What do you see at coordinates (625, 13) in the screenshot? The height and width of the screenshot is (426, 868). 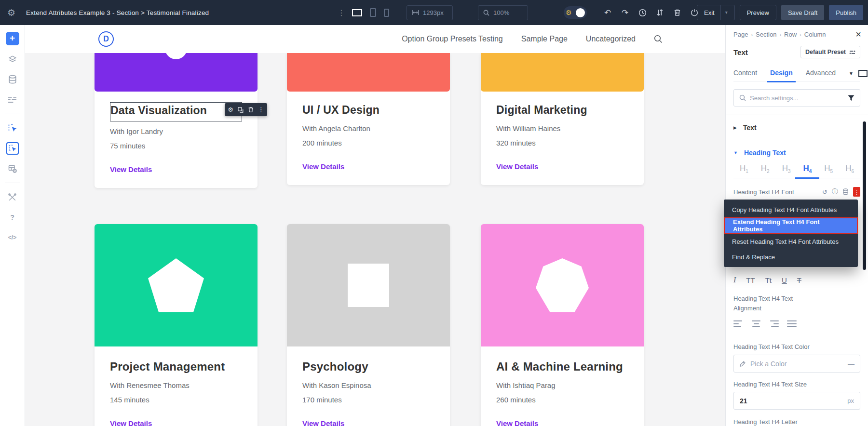 I see `redo-icon: ↷` at bounding box center [625, 13].